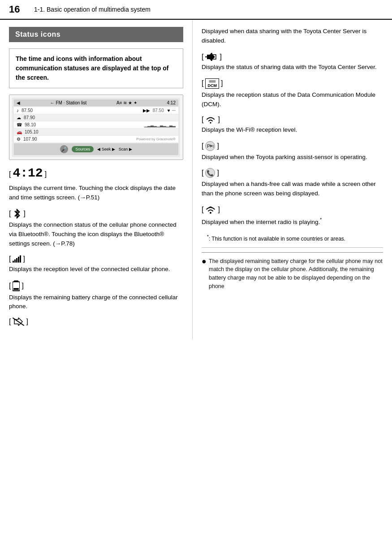  Describe the element at coordinates (211, 57) in the screenshot. I see `sharing-icon` at that location.